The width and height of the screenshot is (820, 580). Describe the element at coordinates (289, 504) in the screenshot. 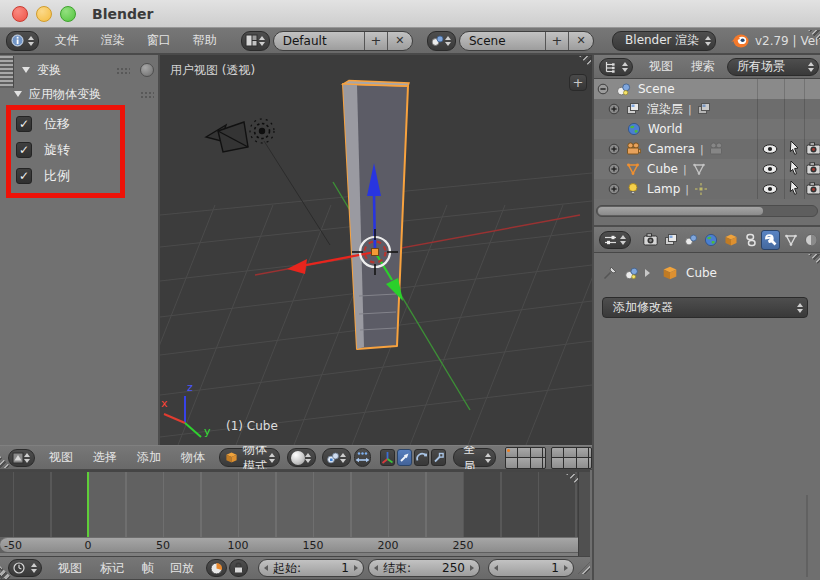

I see `timeline-plot` at that location.